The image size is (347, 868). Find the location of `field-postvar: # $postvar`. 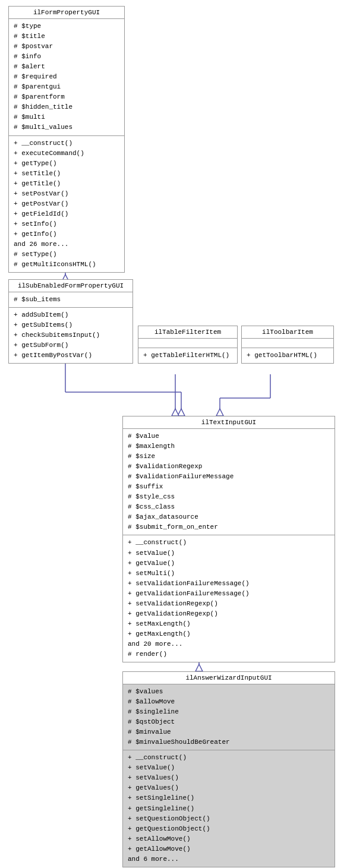

field-postvar: # $postvar is located at coordinates (67, 46).